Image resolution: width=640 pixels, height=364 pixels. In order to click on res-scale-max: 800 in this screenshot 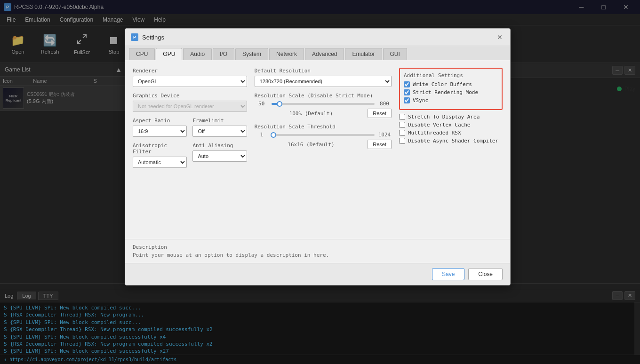, I will do `click(384, 103)`.